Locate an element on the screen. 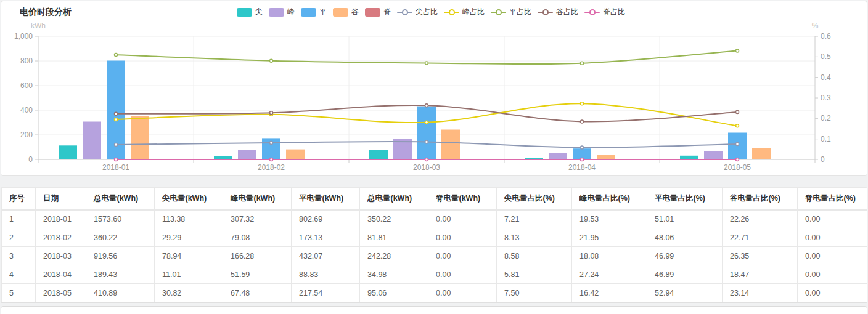 The image size is (868, 314). legend-item-尖: 尖 is located at coordinates (250, 12).